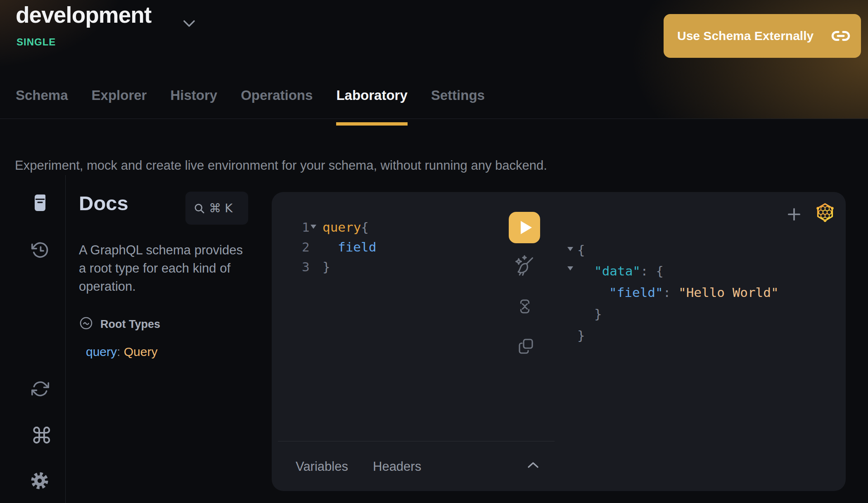 This screenshot has width=868, height=503. I want to click on tab-history: History, so click(194, 103).